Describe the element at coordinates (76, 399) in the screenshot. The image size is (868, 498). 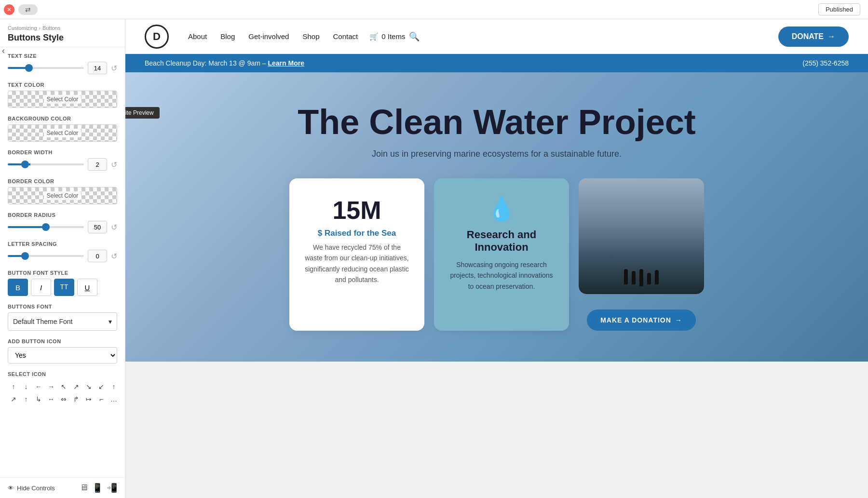
I see `icon-enter: ↱` at that location.